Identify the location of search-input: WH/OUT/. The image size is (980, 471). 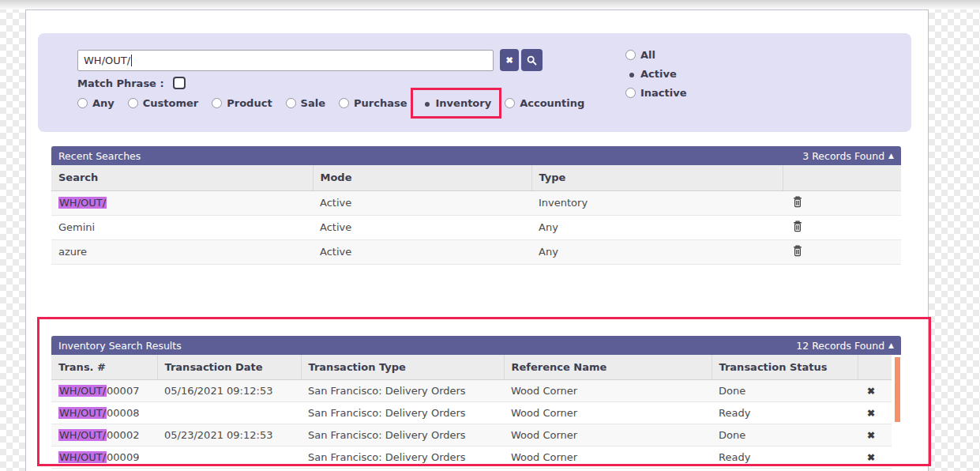
(286, 60).